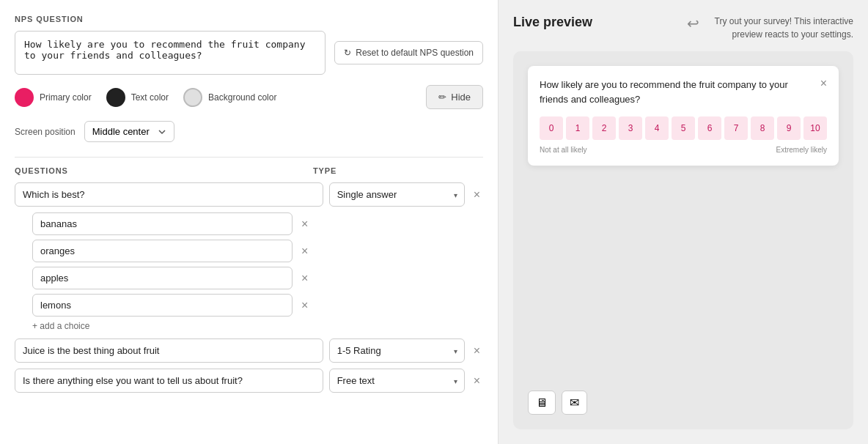  What do you see at coordinates (249, 53) in the screenshot?
I see `nps-question-row: How likely are you to recommend the frui…` at bounding box center [249, 53].